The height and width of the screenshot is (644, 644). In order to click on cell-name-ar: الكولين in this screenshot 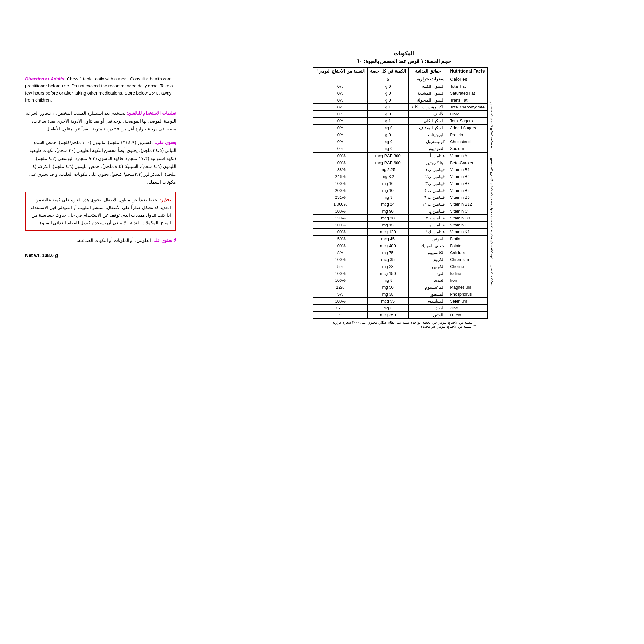, I will do `click(428, 267)`.